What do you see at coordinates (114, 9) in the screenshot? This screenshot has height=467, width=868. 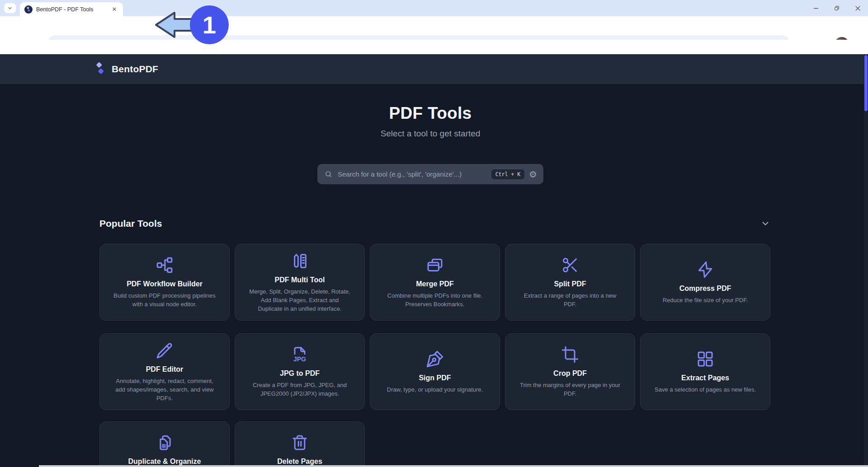 I see `tab-close-icon: ✕` at bounding box center [114, 9].